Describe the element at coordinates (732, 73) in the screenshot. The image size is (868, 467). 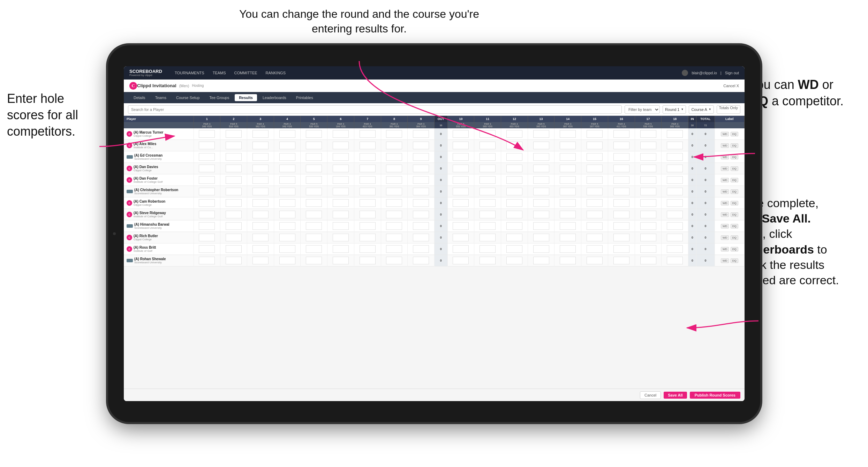
I see `sign-out-link: Sign out` at that location.